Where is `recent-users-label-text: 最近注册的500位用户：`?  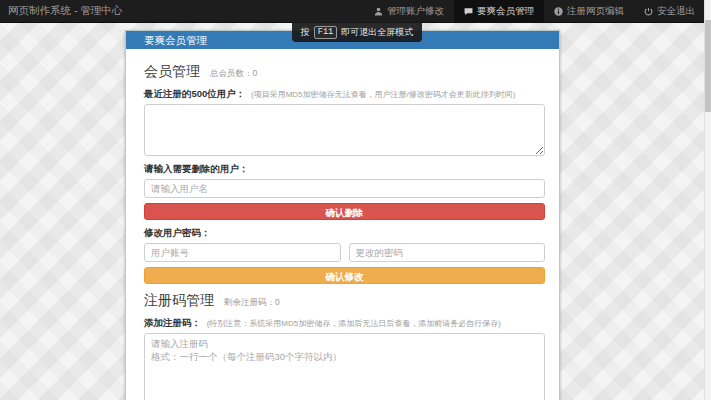
recent-users-label-text: 最近注册的500位用户： is located at coordinates (194, 94).